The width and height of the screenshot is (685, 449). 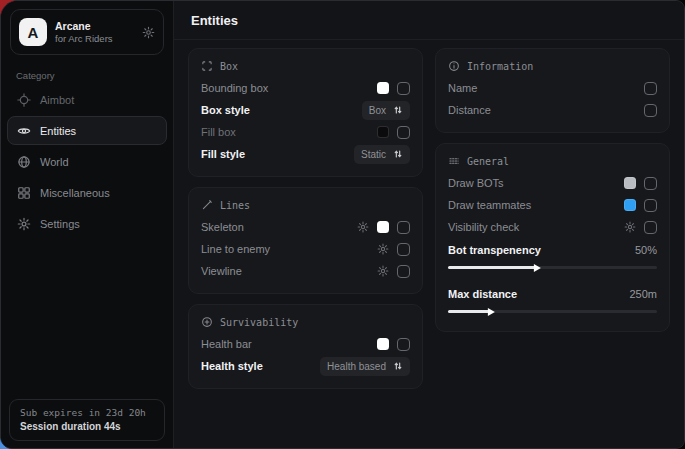 I want to click on setting-label: Bot transpenency, so click(x=494, y=250).